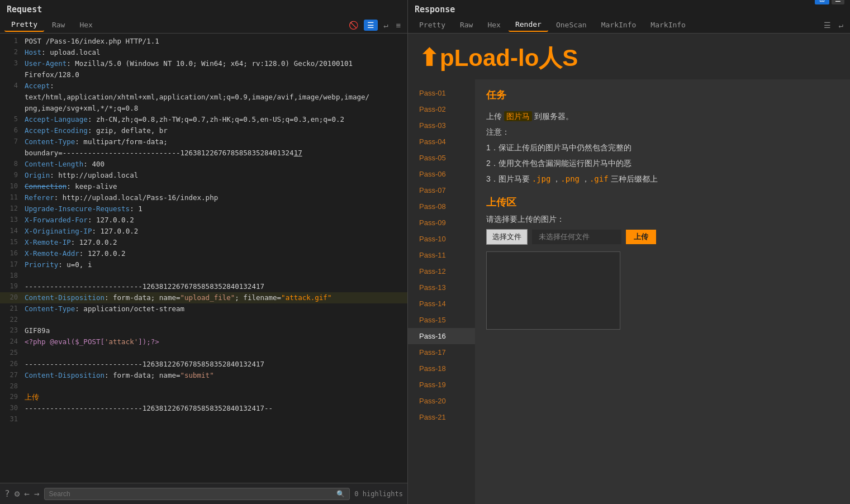  Describe the element at coordinates (203, 397) in the screenshot. I see `request-line-29: 29 上传` at that location.